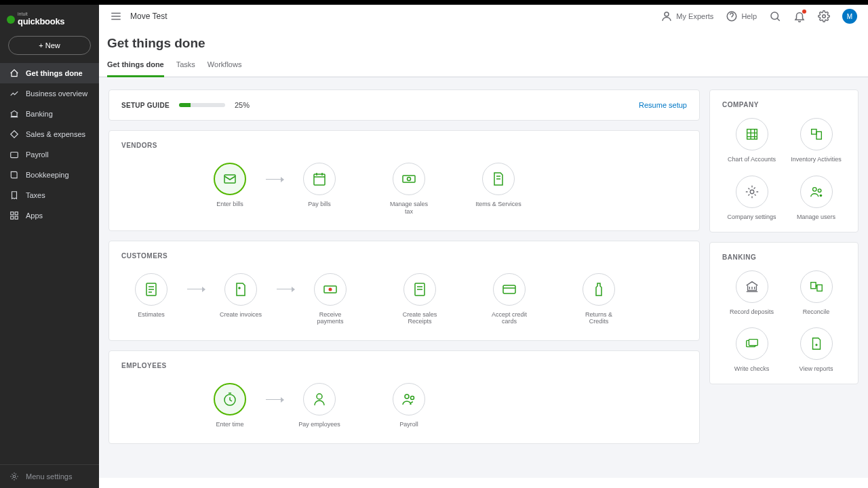 This screenshot has height=488, width=868. What do you see at coordinates (751, 160) in the screenshot?
I see `comp-label: Chart of Accounts` at bounding box center [751, 160].